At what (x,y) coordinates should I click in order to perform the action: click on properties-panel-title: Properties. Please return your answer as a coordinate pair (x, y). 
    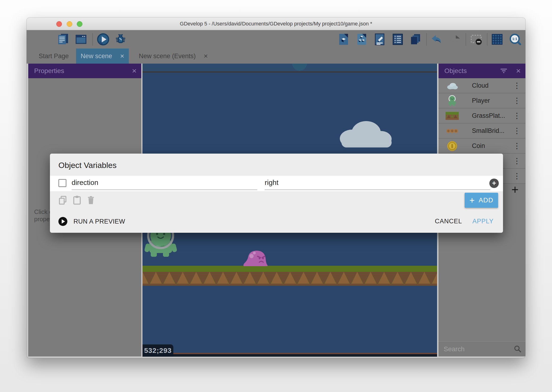
    Looking at the image, I should click on (49, 71).